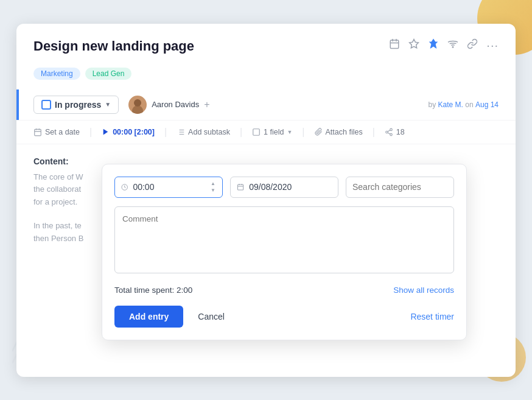 This screenshot has height=400, width=532. Describe the element at coordinates (338, 132) in the screenshot. I see `toolbar-attach: Attach files` at that location.